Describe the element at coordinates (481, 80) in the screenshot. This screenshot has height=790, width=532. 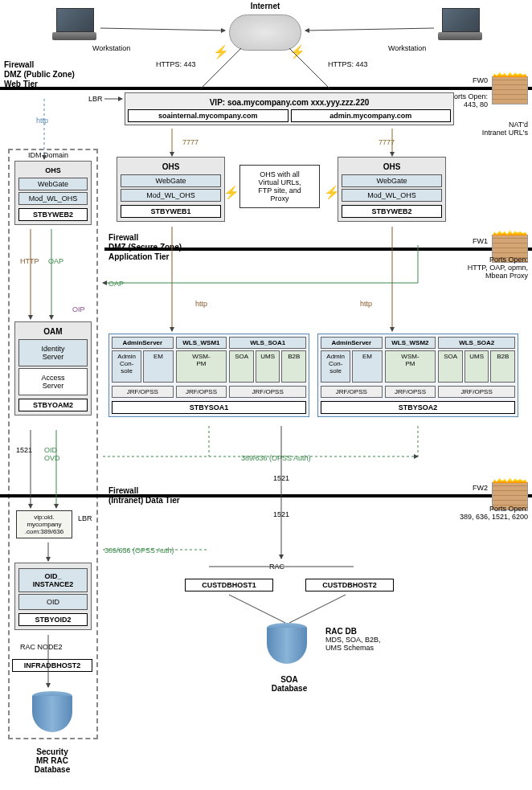
I see `fw0-label: FW0` at that location.